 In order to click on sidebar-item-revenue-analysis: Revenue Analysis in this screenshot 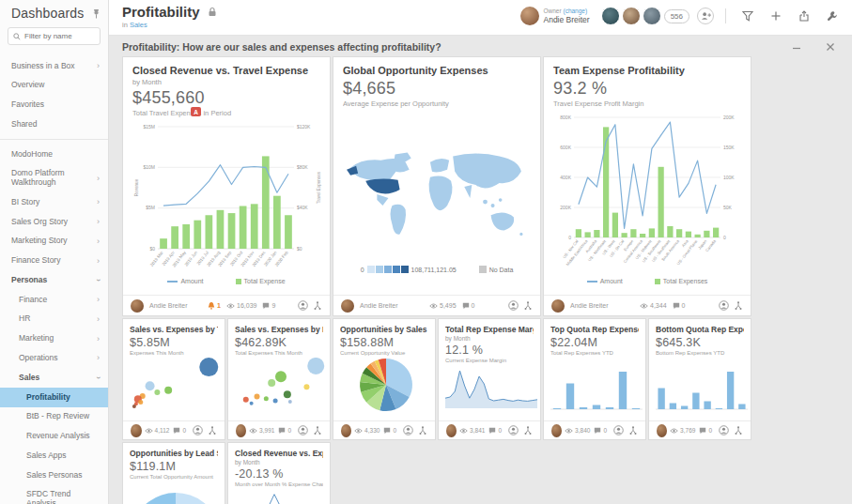, I will do `click(54, 437)`.